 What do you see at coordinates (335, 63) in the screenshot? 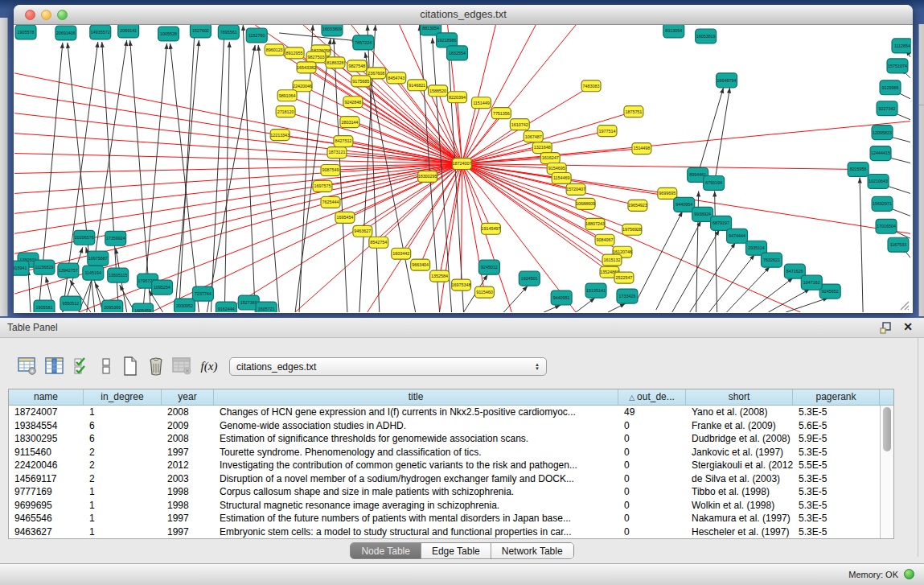
I see `graph-node: 8186328` at bounding box center [335, 63].